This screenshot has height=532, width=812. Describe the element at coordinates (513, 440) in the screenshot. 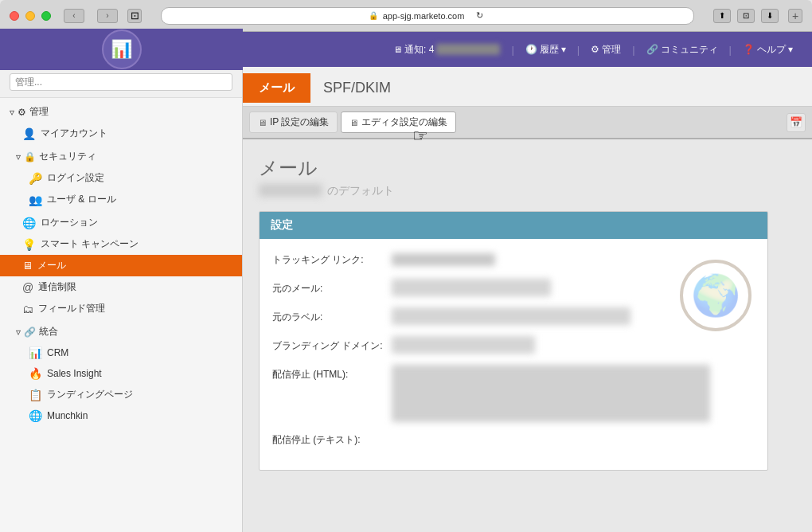

I see `form-row-unsubscribe-text: 配信停止 (テキスト):` at that location.